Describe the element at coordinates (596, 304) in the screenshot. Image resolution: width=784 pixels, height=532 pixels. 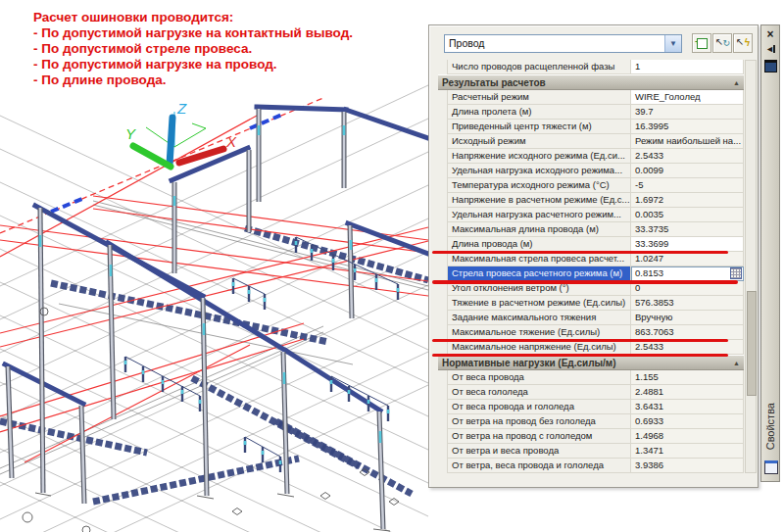
I see `property-row: Тяжение в расчетном режиме (Ед.силы)576.…` at that location.